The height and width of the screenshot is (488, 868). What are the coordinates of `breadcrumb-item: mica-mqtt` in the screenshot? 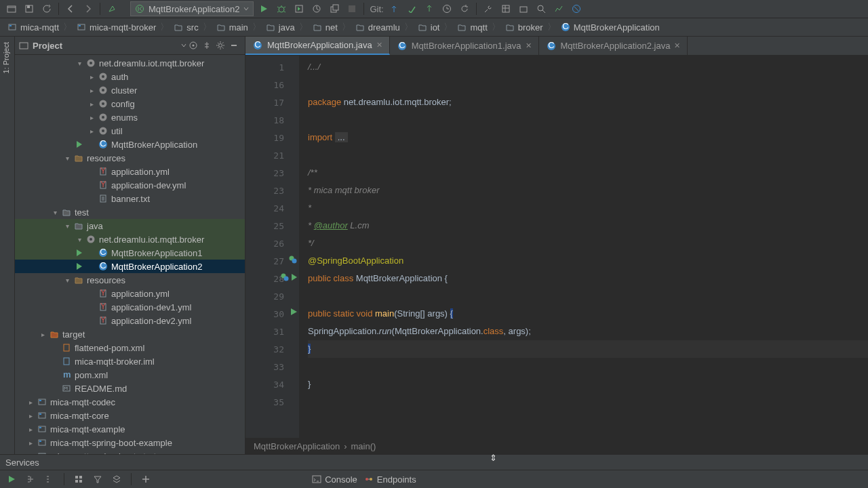 It's located at (33, 27).